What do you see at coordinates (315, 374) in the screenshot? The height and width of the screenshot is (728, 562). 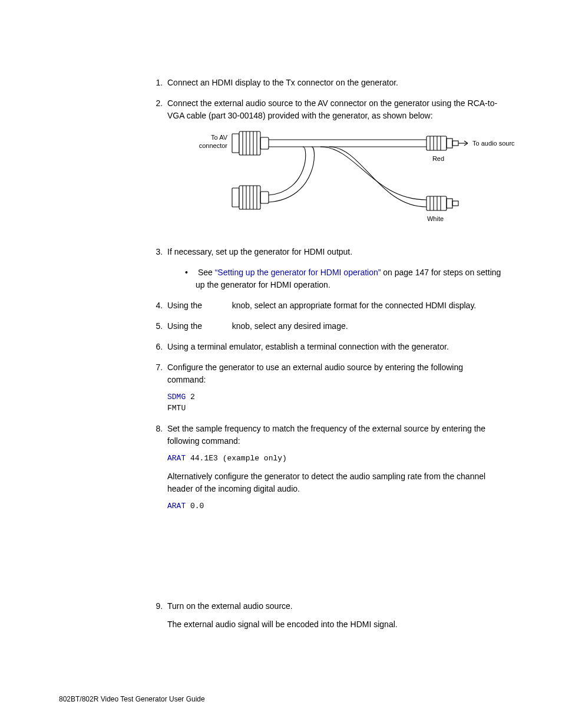 I see `step-7-text: Configure the generator to use an extern…` at bounding box center [315, 374].